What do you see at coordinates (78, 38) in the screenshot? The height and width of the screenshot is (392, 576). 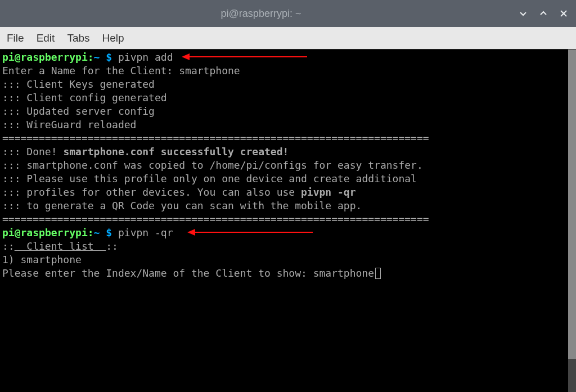 I see `menu-tabs: Tabs` at bounding box center [78, 38].